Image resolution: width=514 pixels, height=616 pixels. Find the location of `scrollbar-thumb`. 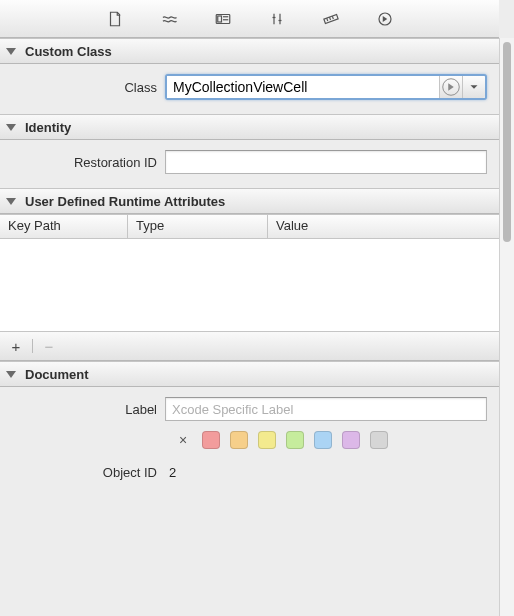

scrollbar-thumb is located at coordinates (507, 142).